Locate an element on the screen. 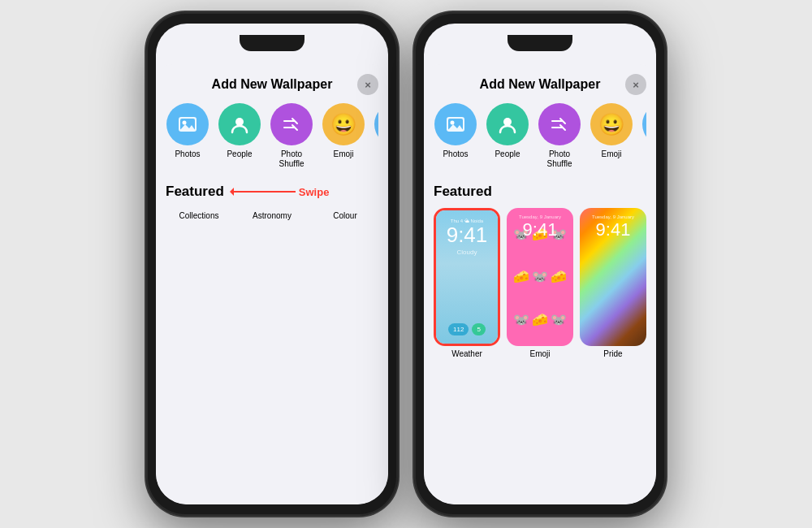 This screenshot has width=812, height=528. card-wrapper-colour: Tuesday, 9 January 9:41 Colour is located at coordinates (345, 214).